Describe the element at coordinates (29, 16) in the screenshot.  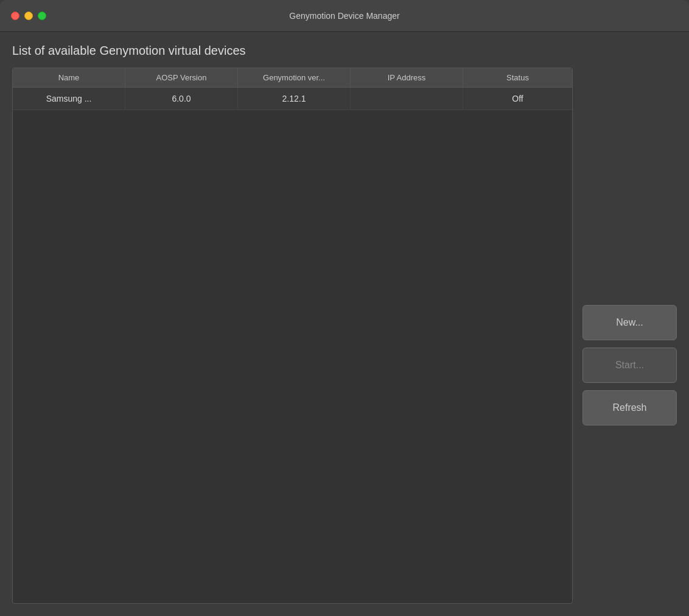
I see `window-controls` at that location.